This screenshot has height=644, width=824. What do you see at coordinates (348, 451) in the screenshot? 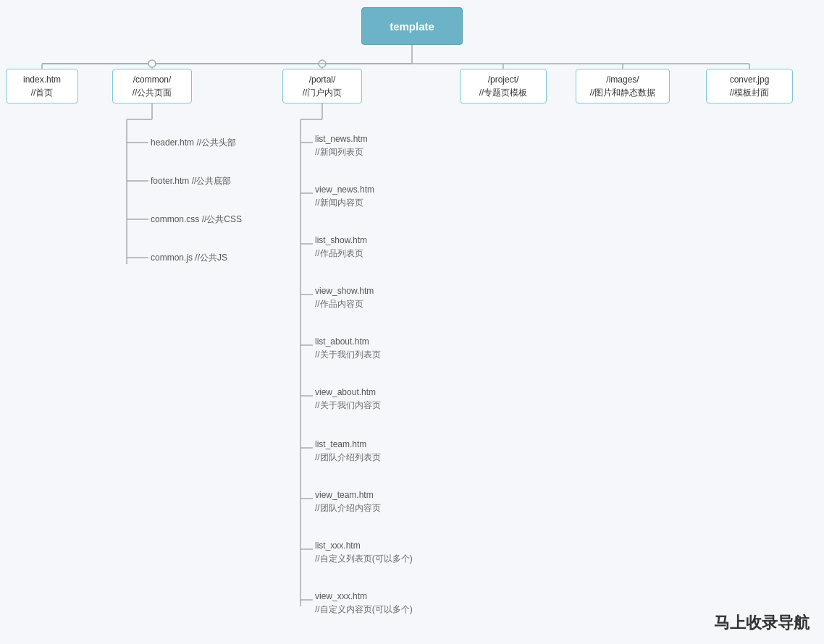
I see `leaf-list-team: list_team.htm //团队介绍列表页` at bounding box center [348, 451].